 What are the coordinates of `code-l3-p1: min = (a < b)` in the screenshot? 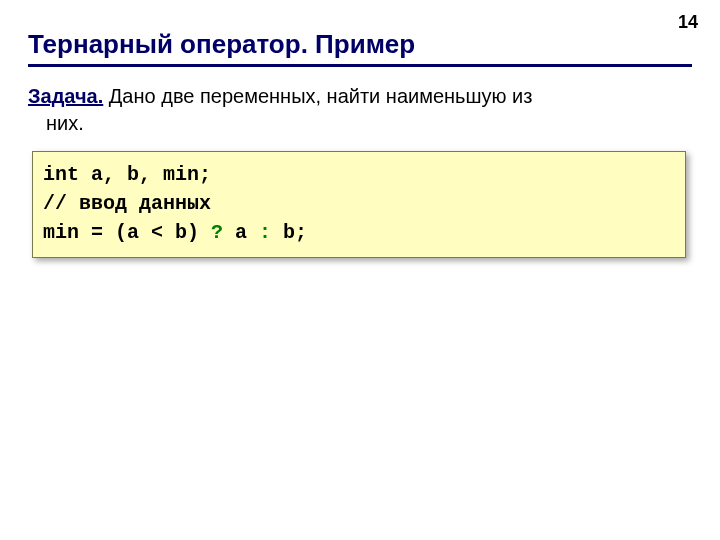 It's located at (127, 232).